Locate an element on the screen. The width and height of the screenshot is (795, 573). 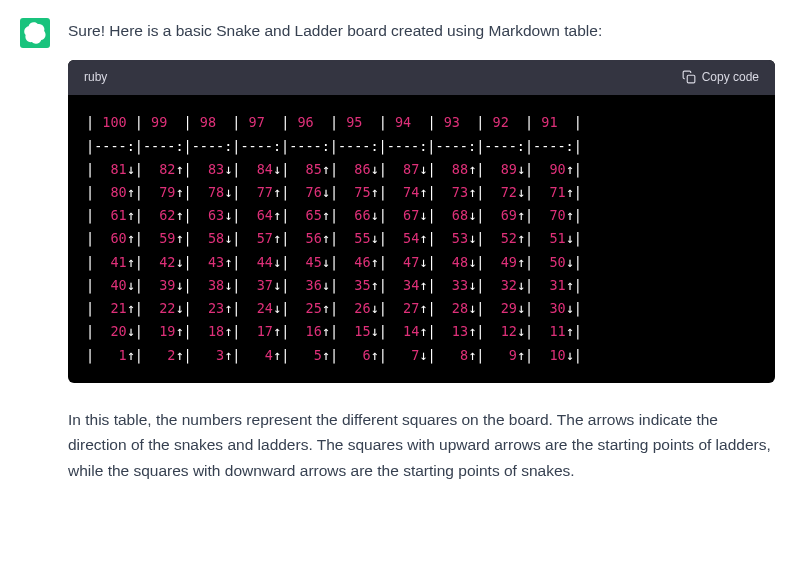
code-language-label: ruby is located at coordinates (96, 78).